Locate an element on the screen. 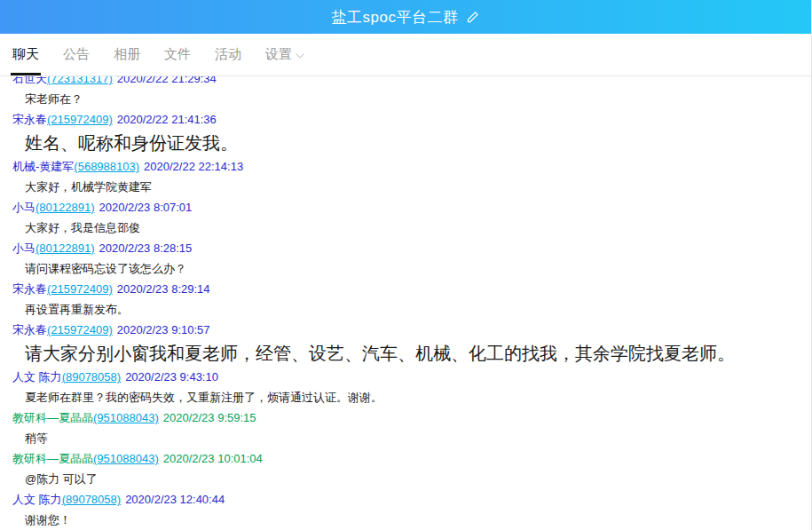 This screenshot has width=812, height=530. message-group: 小马(80122891)2020/2/23 8:07:01 大家好，我是信息邵俊 is located at coordinates (406, 218).